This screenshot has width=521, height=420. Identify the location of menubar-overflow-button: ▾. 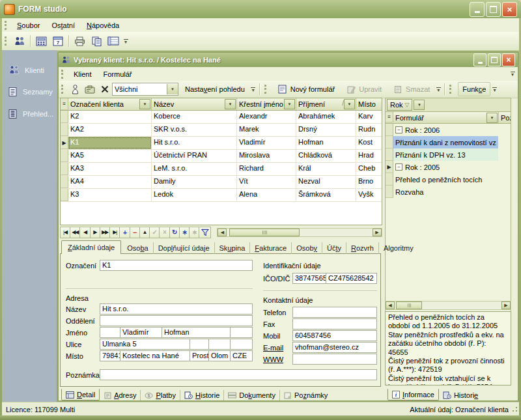
(513, 74).